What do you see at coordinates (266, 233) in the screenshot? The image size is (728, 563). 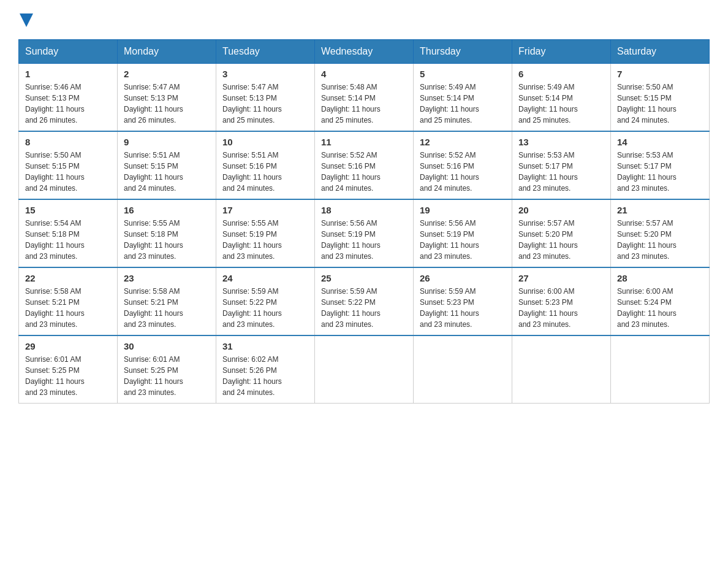 I see `calendar-cell: 17Sunrise: 5:55 AMSunset: 5:19 PMDayligh…` at bounding box center [266, 233].